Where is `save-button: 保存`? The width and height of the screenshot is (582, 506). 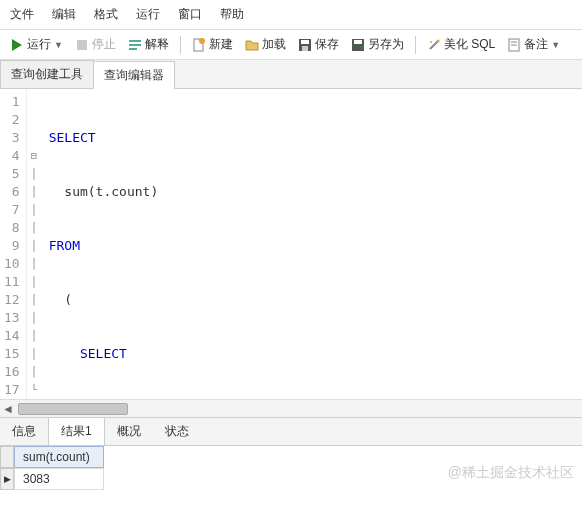
save-button: 保存 is located at coordinates (318, 44).